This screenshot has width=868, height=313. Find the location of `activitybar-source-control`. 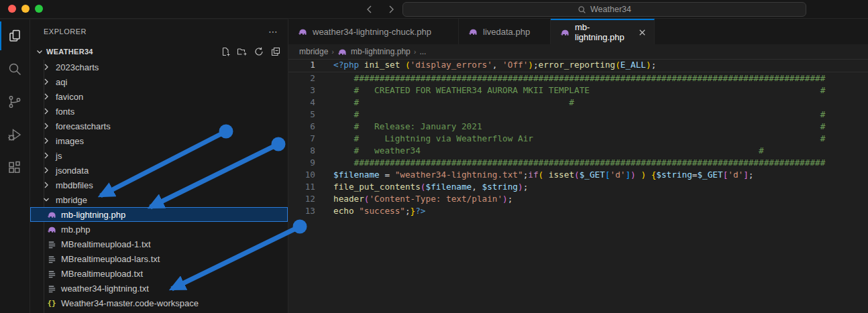

activitybar-source-control is located at coordinates (15, 102).